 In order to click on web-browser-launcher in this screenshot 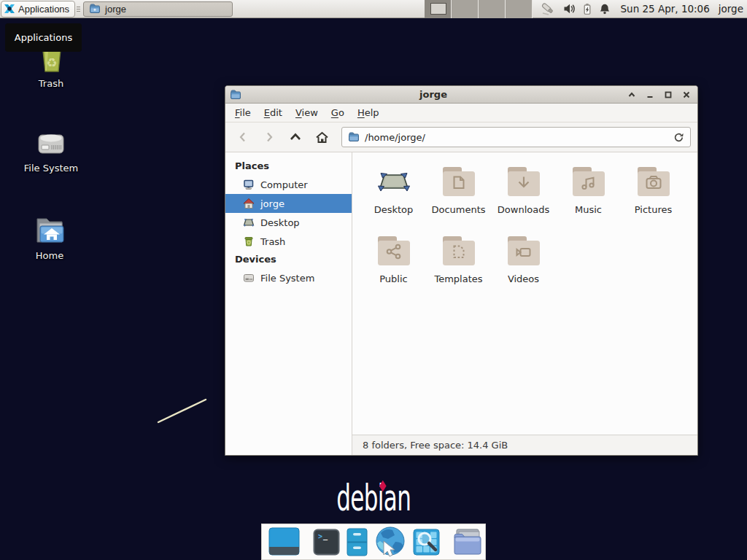, I will do `click(390, 542)`.